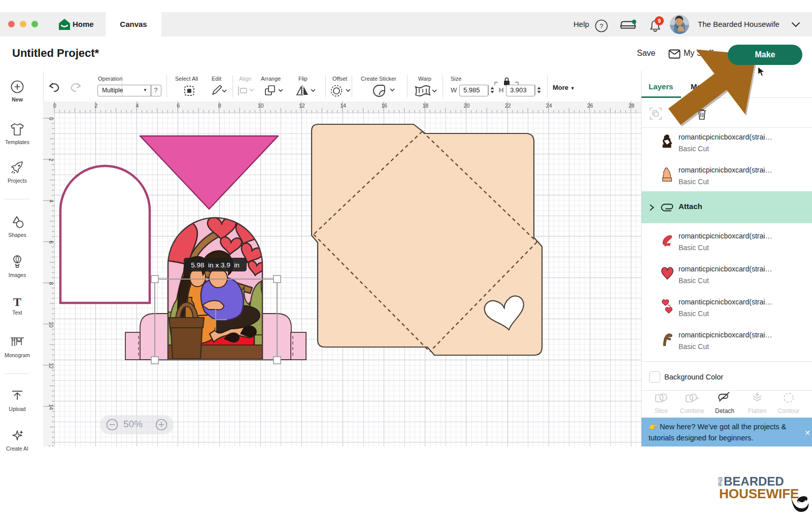  Describe the element at coordinates (425, 106) in the screenshot. I see `svg-text: 18` at that location.